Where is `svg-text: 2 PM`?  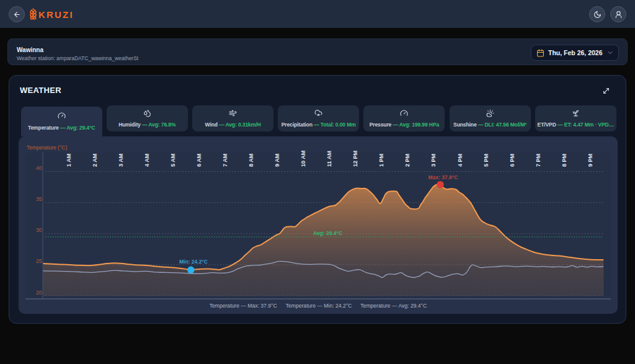
svg-text: 2 PM is located at coordinates (407, 160).